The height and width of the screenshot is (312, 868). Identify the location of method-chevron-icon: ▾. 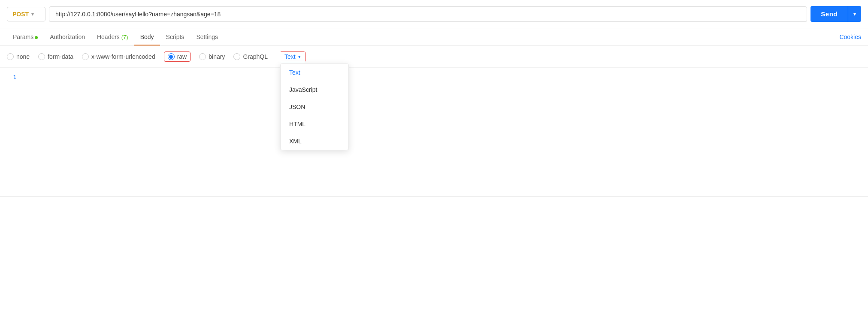
(33, 14).